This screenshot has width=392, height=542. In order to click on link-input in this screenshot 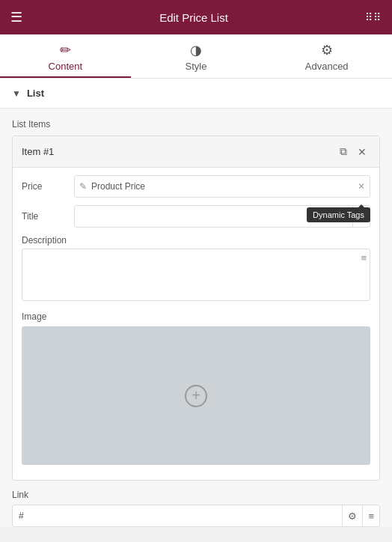, I will do `click(177, 516)`.